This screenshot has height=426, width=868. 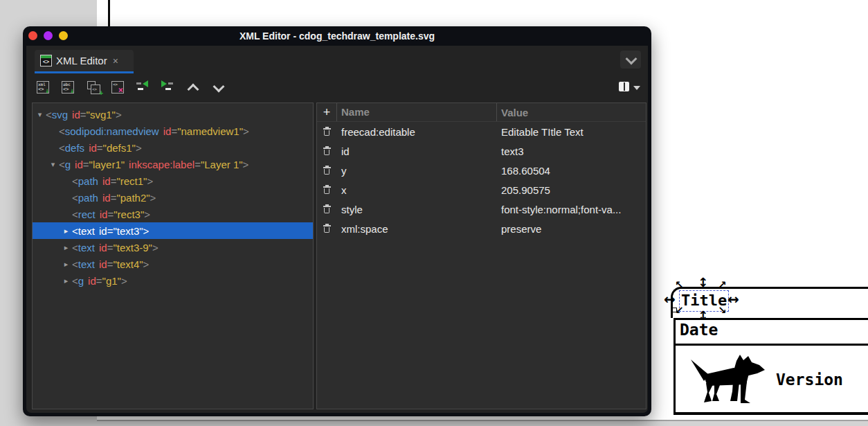 I want to click on move-node-up-button, so click(x=194, y=87).